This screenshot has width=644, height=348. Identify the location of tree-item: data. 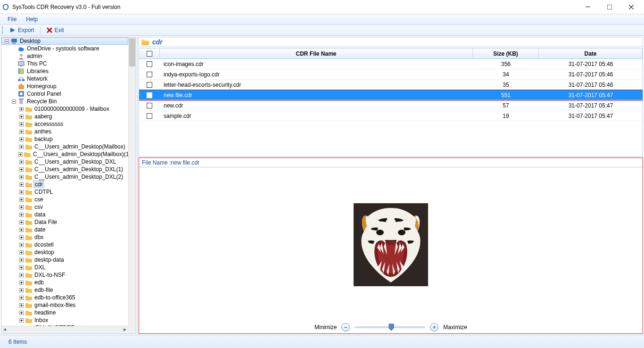
(65, 215).